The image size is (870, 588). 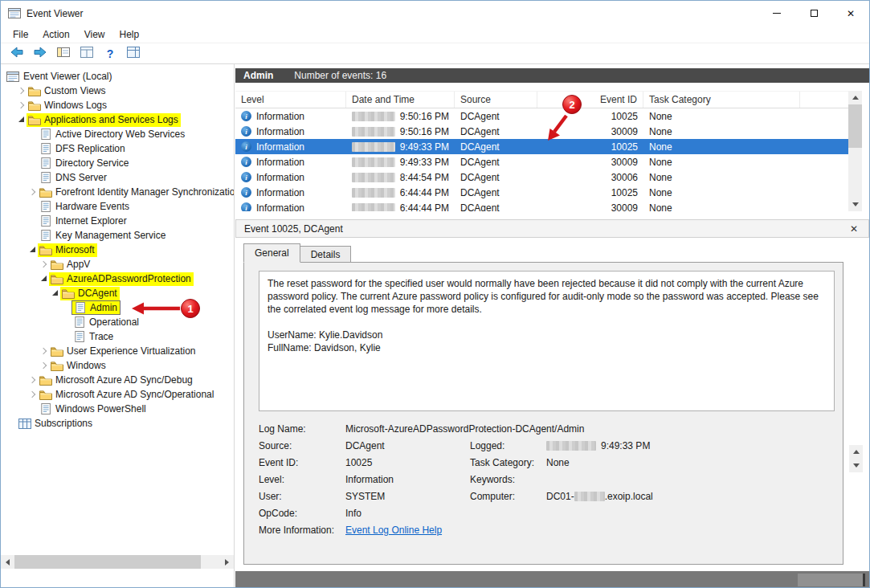 I want to click on event-row: Information6:44:44 PMDCAgent30009None, so click(x=543, y=206).